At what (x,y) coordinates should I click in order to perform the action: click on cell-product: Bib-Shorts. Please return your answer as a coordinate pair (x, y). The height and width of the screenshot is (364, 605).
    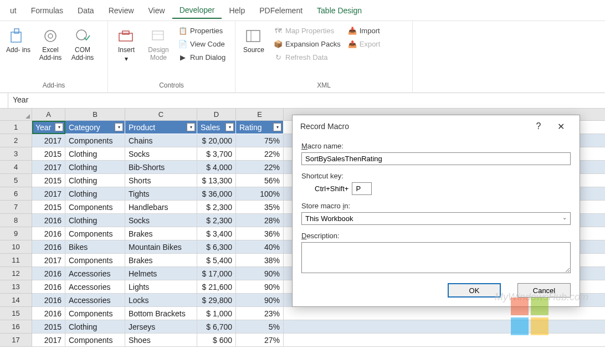
    Looking at the image, I should click on (161, 167).